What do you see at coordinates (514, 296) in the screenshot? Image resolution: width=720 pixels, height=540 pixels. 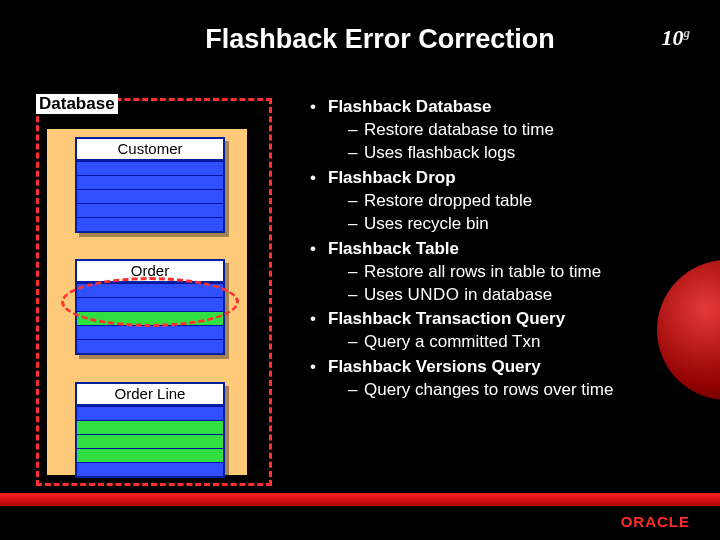 I see `bullet-sub: Uses UNDO in database` at bounding box center [514, 296].